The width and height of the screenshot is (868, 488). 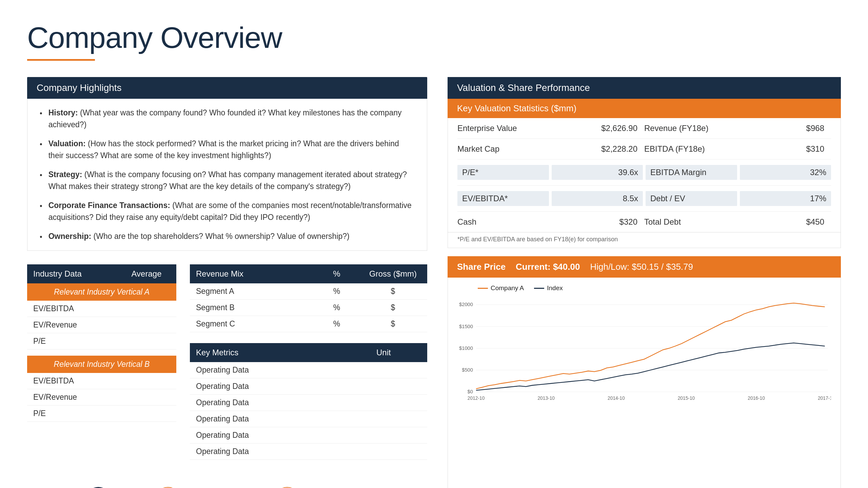 I want to click on val-row-4: EV/EBITDA* 8.5x Debt / EV 17%, so click(x=644, y=199).